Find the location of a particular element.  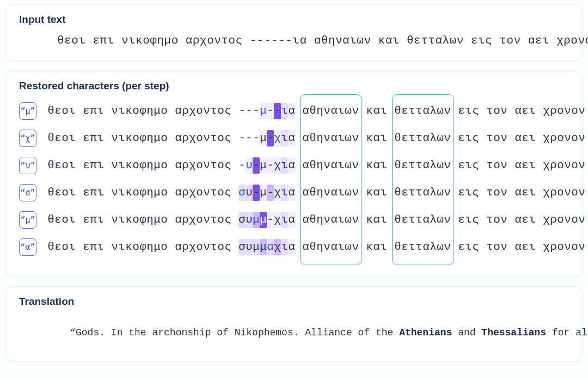

step-text: θεοι επι νικοφημο αρχοντος συμμαχια αθην… is located at coordinates (316, 247).